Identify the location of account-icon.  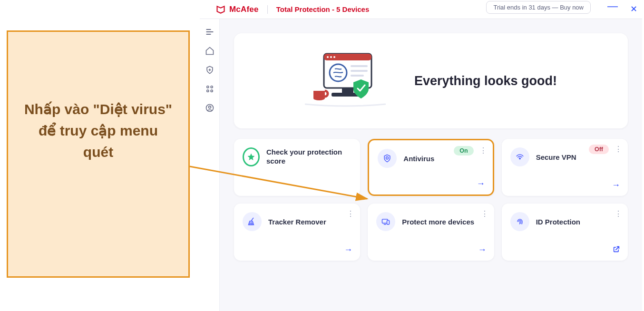
(210, 108).